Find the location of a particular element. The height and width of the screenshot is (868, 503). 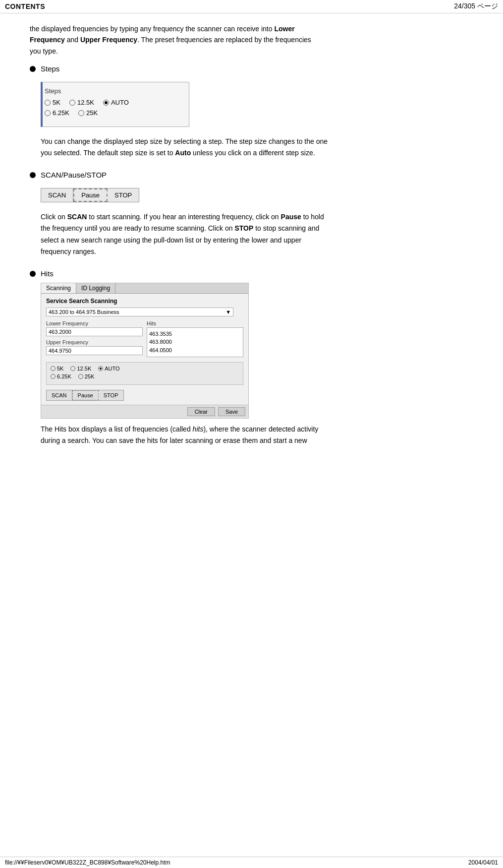

hits-screenshot: Scanning ID Logging Service Search Scann… is located at coordinates (145, 351).